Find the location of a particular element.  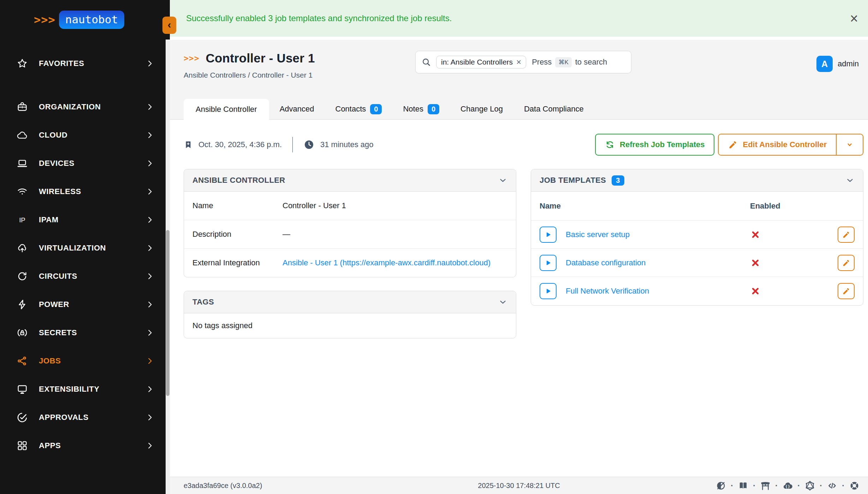

footer: e3ada3fa69ce (v3.0.0a2) 2025-10-30 17:48… is located at coordinates (519, 486).